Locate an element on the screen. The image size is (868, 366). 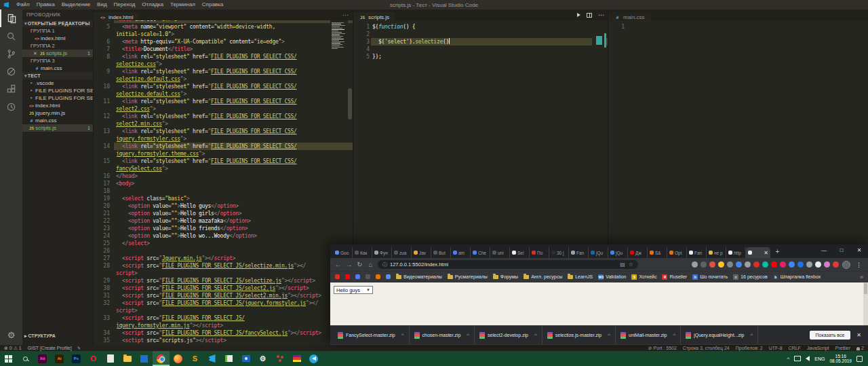
minimize-icon: — is located at coordinates (824, 251).